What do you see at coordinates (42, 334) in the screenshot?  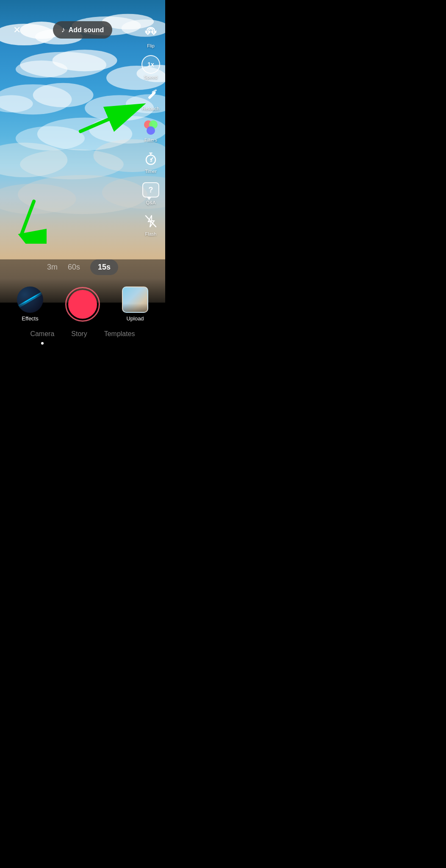 I see `nav-tab-camera: Camera` at bounding box center [42, 334].